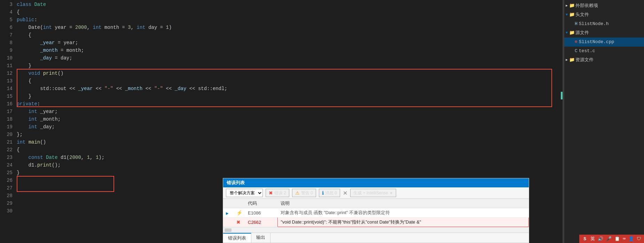  What do you see at coordinates (239, 213) in the screenshot?
I see `type-icon-e1086: ⚡` at bounding box center [239, 213].